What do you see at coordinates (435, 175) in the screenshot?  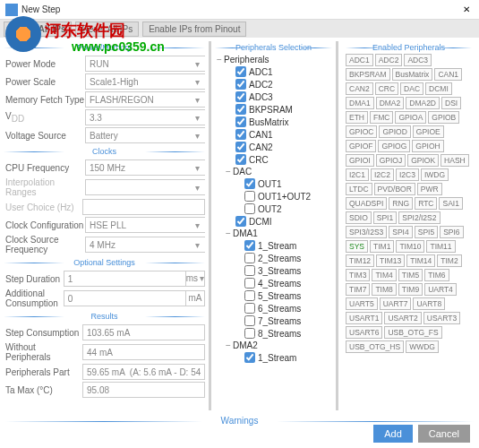 I see `chip-iwdg: IWDG` at bounding box center [435, 175].